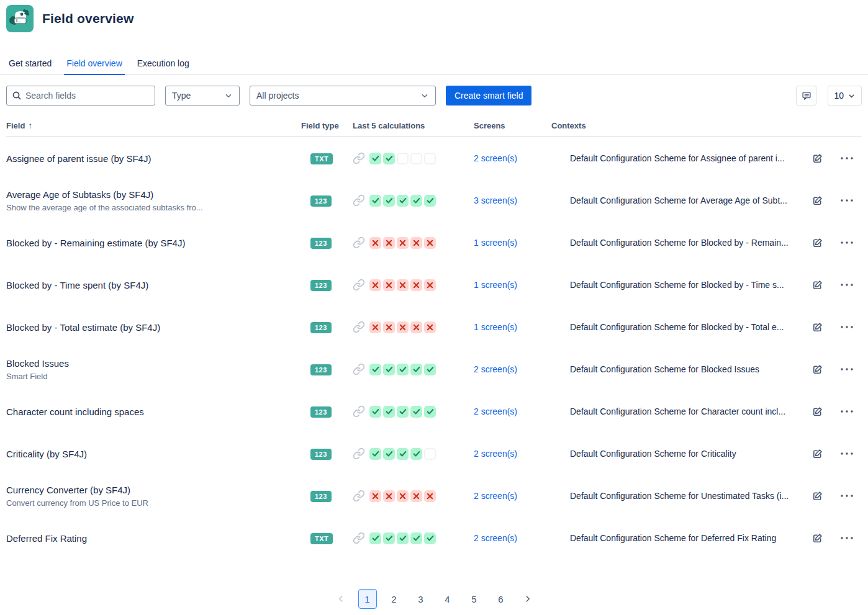 Image resolution: width=868 pixels, height=615 pixels. Describe the element at coordinates (677, 200) in the screenshot. I see `context-text: Default Configuration Scheme for Average…` at that location.